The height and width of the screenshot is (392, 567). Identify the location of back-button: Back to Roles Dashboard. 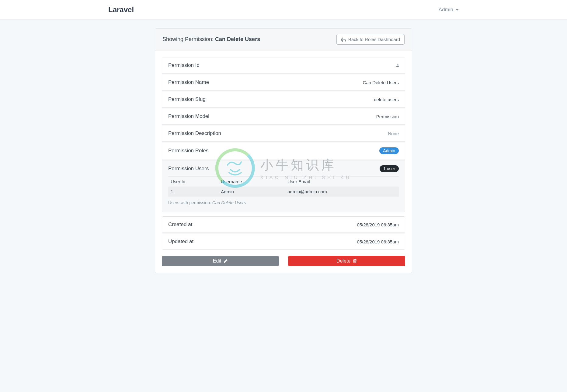
(370, 40).